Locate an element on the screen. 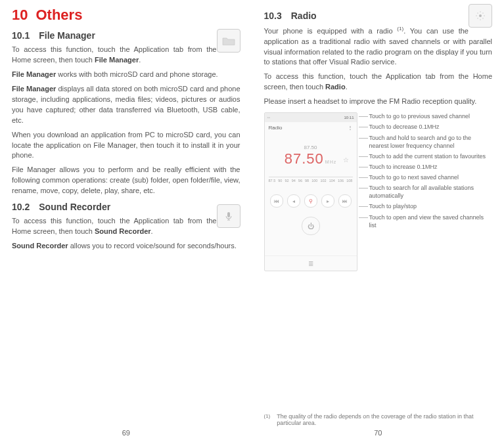 The image size is (504, 442). overflow-icon: ⋮ is located at coordinates (350, 127).